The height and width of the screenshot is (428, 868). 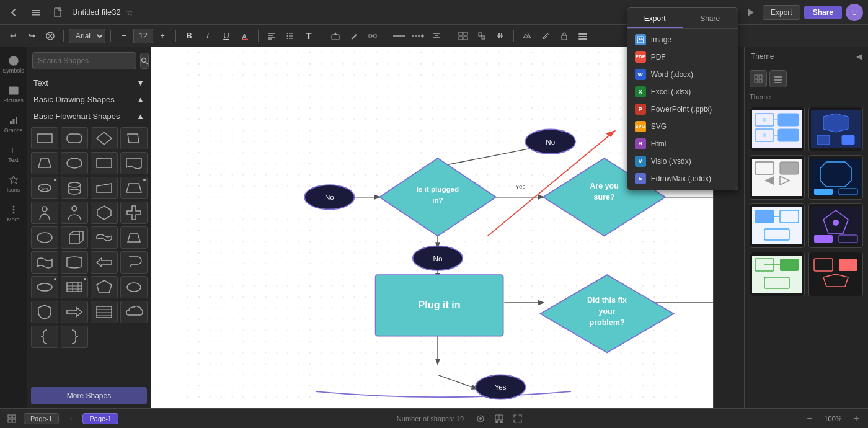 What do you see at coordinates (272, 36) in the screenshot?
I see `align-button` at bounding box center [272, 36].